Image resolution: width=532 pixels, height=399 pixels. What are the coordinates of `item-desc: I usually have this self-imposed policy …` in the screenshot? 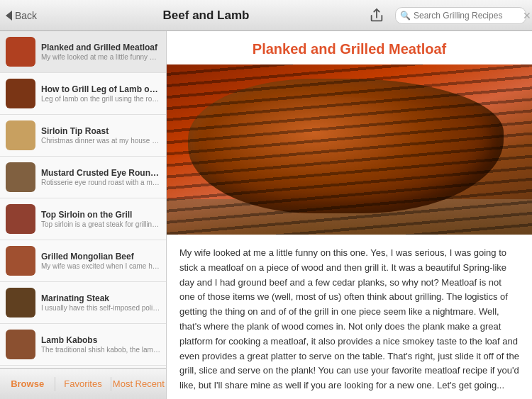 It's located at (101, 308).